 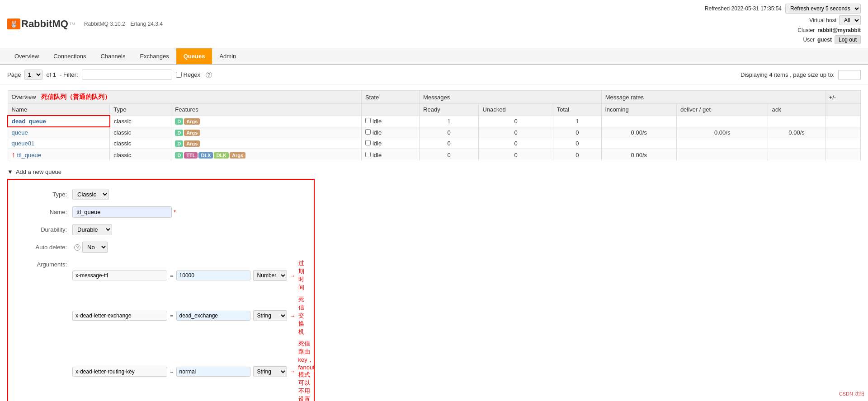 What do you see at coordinates (189, 330) in the screenshot?
I see `arguments-container: = Number String Boolean → 过期时间 =` at bounding box center [189, 330].